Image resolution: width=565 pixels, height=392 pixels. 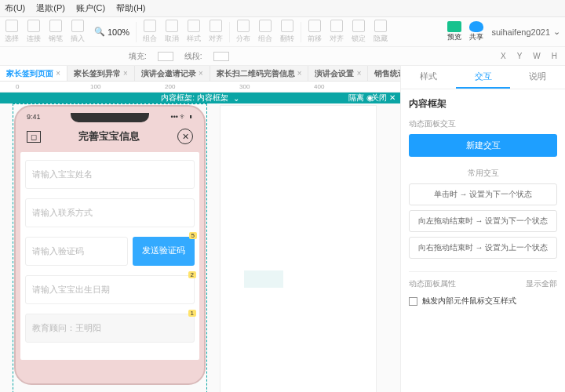 I want to click on code-field: 请输入验证码, so click(x=77, y=251).